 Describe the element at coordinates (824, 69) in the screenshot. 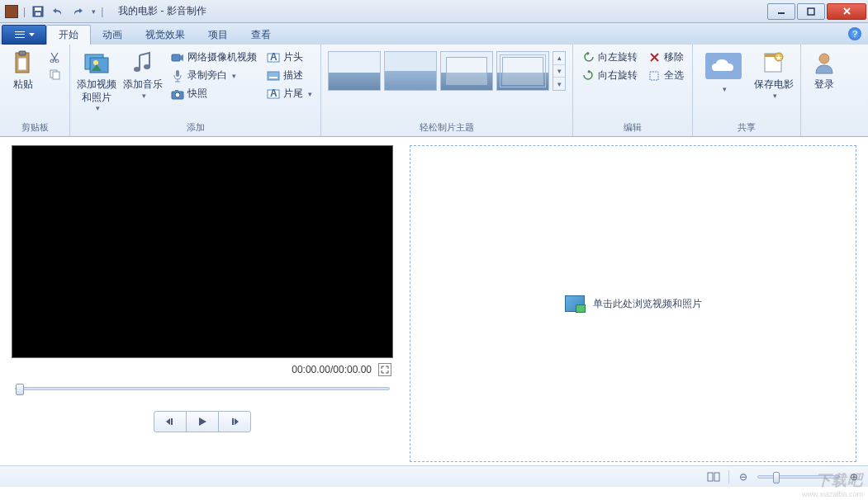

I see `signin-button: 登录` at that location.